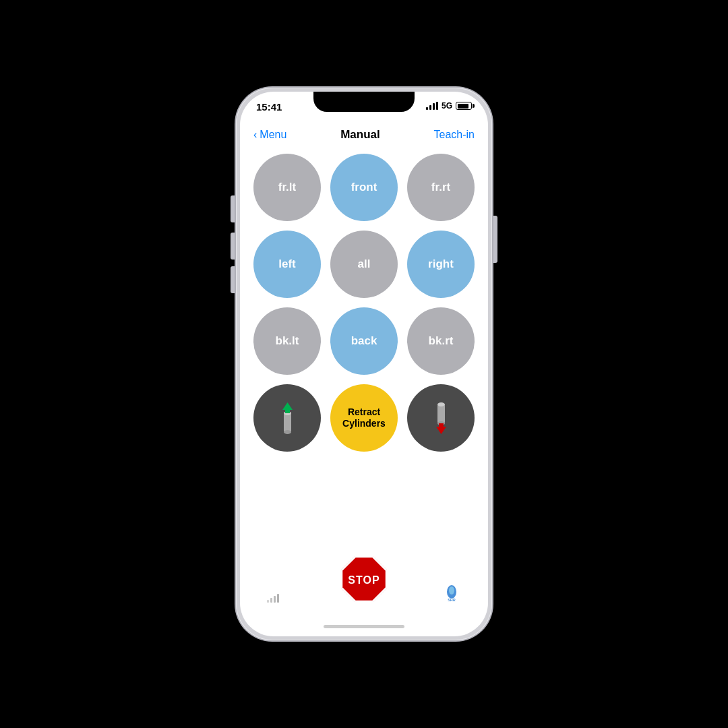 The height and width of the screenshot is (728, 728). I want to click on retract-label: RetractCylinders, so click(364, 418).